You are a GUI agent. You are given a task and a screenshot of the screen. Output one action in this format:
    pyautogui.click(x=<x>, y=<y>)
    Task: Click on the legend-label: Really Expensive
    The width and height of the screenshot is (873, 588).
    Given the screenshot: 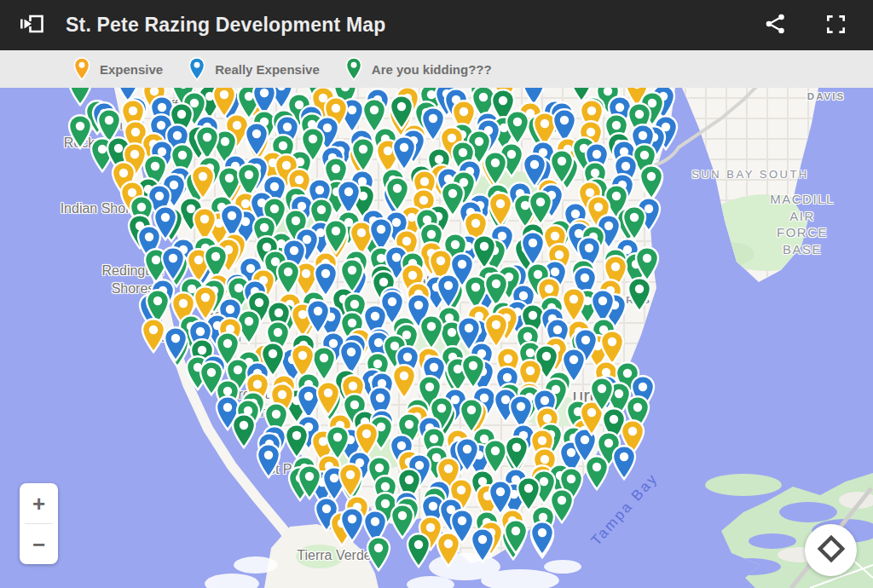 What is the action you would take?
    pyautogui.click(x=268, y=70)
    